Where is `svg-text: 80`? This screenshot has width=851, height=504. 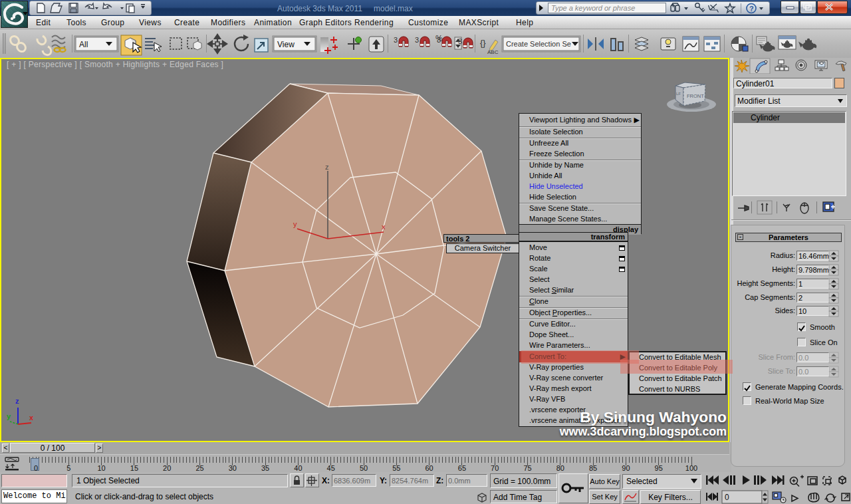
svg-text: 80 is located at coordinates (560, 468).